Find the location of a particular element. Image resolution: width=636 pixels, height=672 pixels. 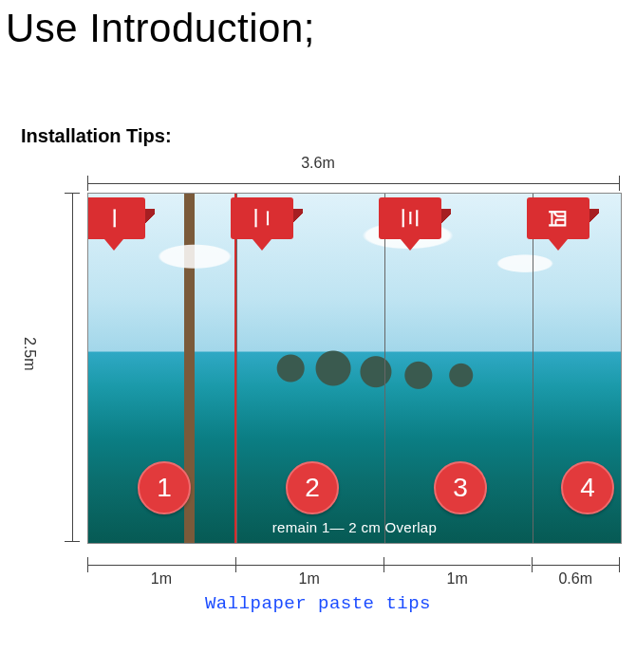

panel-tab-1-label: 一 is located at coordinates (114, 221).